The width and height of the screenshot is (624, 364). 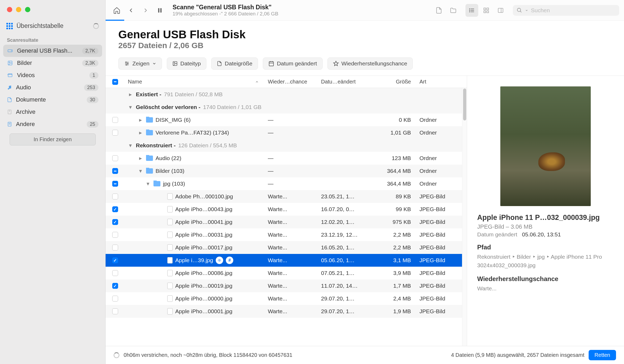 I want to click on select-all-checkbox, so click(x=115, y=82).